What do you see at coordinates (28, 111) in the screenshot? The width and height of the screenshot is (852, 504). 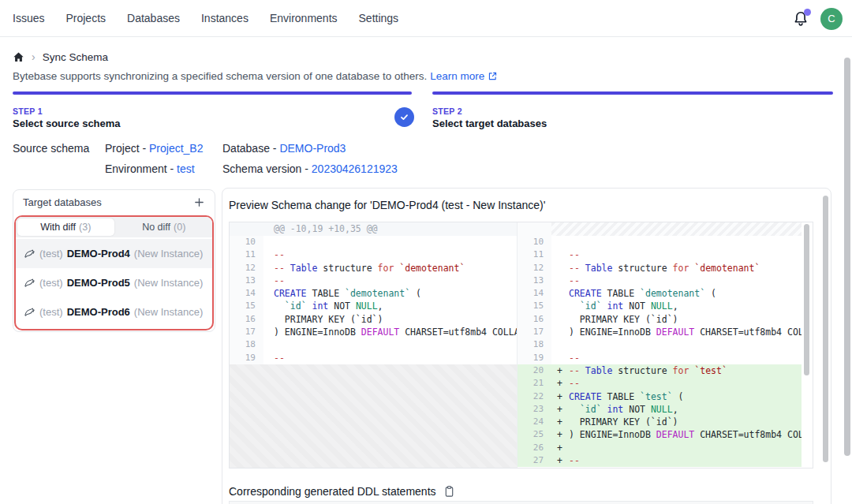 I see `step1-label: STEP 1` at bounding box center [28, 111].